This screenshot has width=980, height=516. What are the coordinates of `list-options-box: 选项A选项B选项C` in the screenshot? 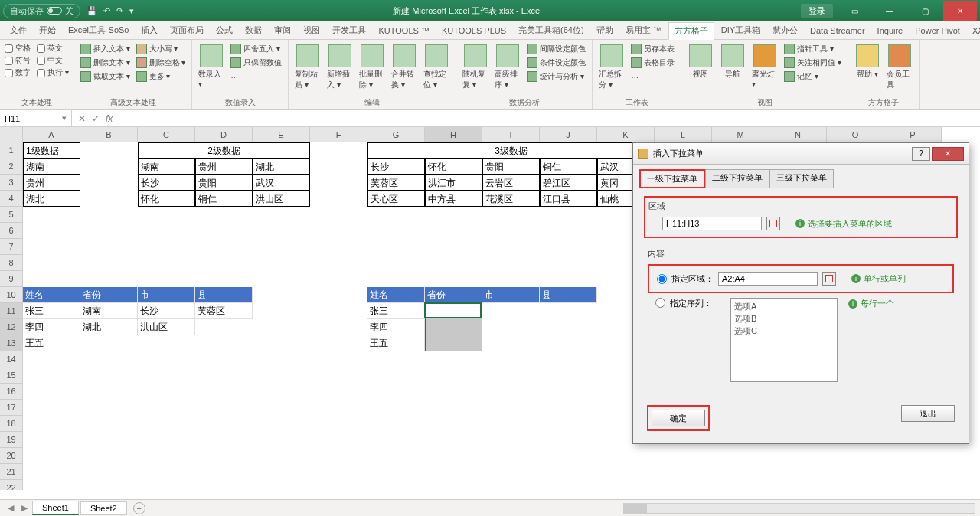 It's located at (784, 340).